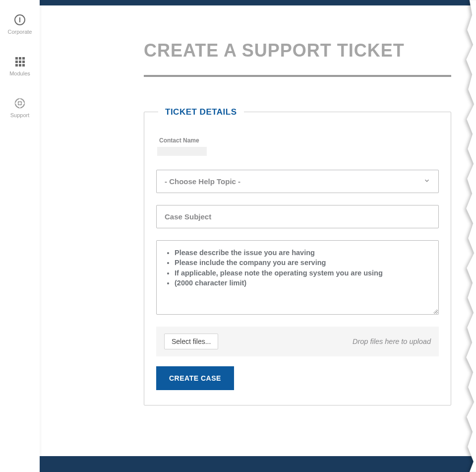 The height and width of the screenshot is (472, 476). What do you see at coordinates (427, 182) in the screenshot?
I see `chevron-down-icon` at bounding box center [427, 182].